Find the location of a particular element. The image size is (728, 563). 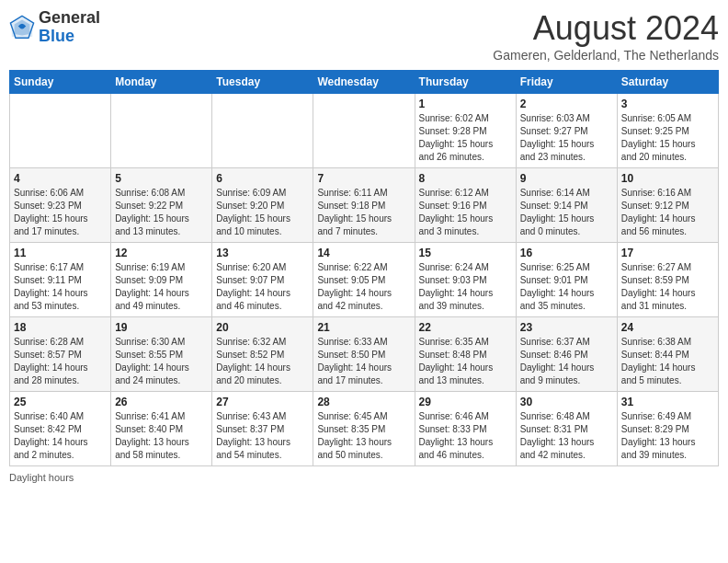

calendar-day: 12Sunrise: 6:19 AMSunset: 9:09 PMDayligh… is located at coordinates (162, 280).